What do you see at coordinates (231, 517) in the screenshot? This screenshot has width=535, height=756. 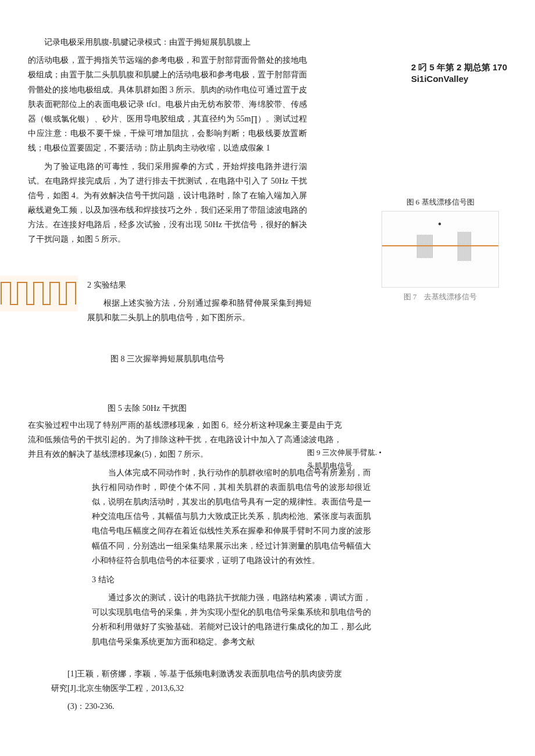 I see `discussion-paragraph: 当人体完成不同动作时，执行动作的肌群收缩时的肌电信号有所差别，而执行相同动作时，…` at bounding box center [231, 517].